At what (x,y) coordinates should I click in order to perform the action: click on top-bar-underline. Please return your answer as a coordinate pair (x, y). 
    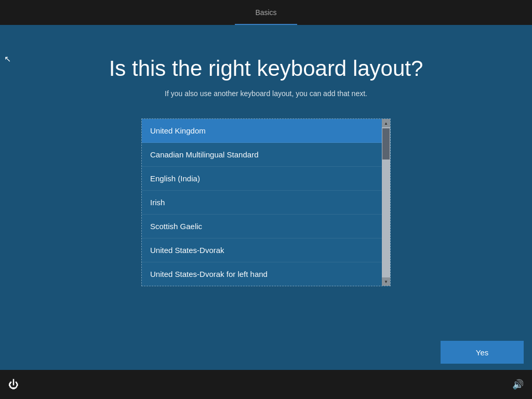
    Looking at the image, I should click on (266, 24).